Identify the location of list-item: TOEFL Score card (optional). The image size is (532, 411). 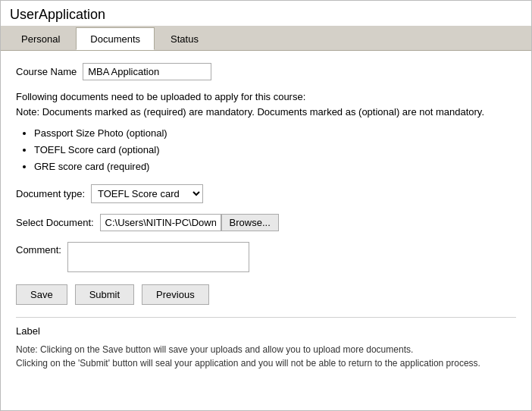
(275, 150).